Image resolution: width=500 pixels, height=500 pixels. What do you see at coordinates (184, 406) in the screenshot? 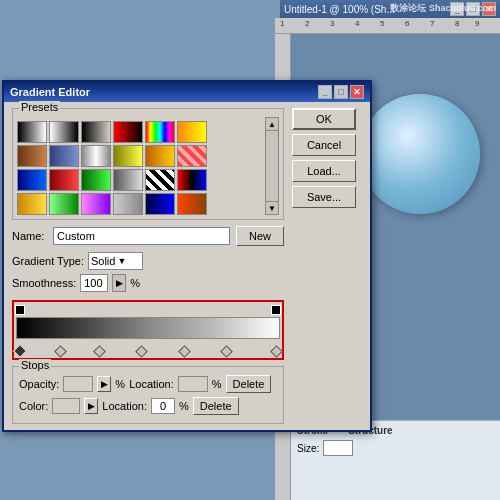
I see `color-location-percent: %` at bounding box center [184, 406].